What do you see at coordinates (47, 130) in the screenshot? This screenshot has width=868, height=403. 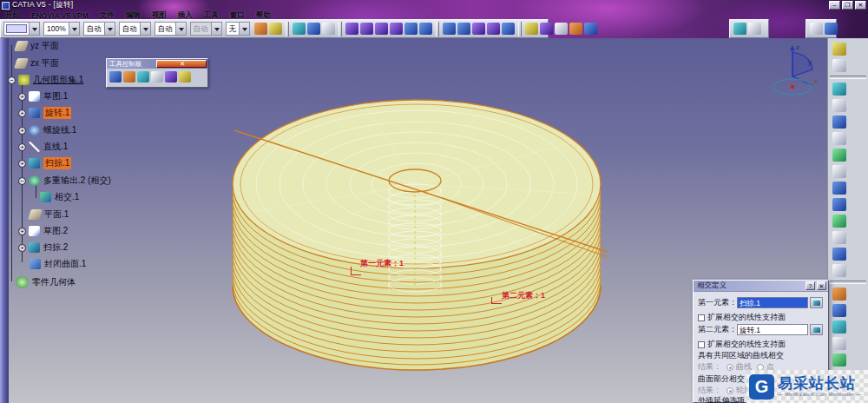 I see `tree-item-helix-1: + 螺旋线.1` at bounding box center [47, 130].